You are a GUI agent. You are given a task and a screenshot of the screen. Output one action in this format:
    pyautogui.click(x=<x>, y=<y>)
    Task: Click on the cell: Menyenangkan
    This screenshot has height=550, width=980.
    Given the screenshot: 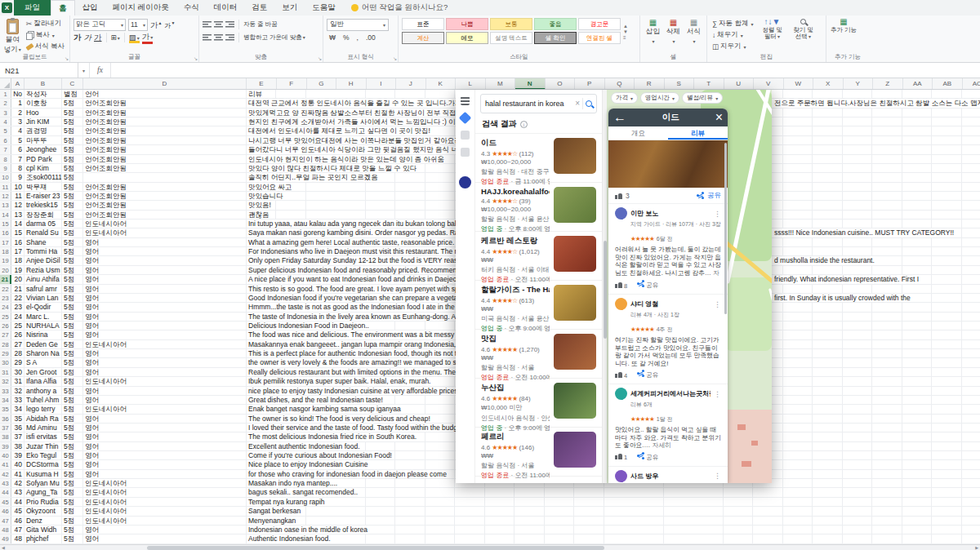 What is the action you would take?
    pyautogui.click(x=613, y=521)
    